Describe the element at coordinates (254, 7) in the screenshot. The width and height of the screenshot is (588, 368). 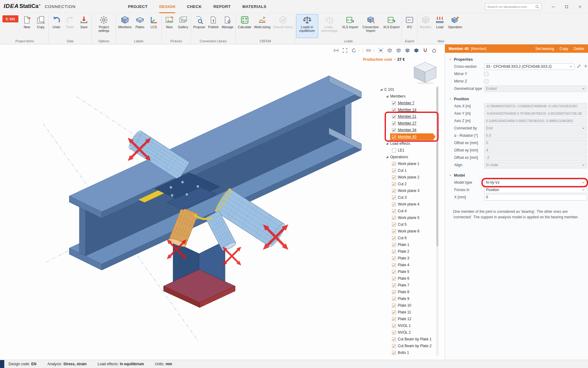
I see `menu-tab-materials: MATERIALS` at that location.